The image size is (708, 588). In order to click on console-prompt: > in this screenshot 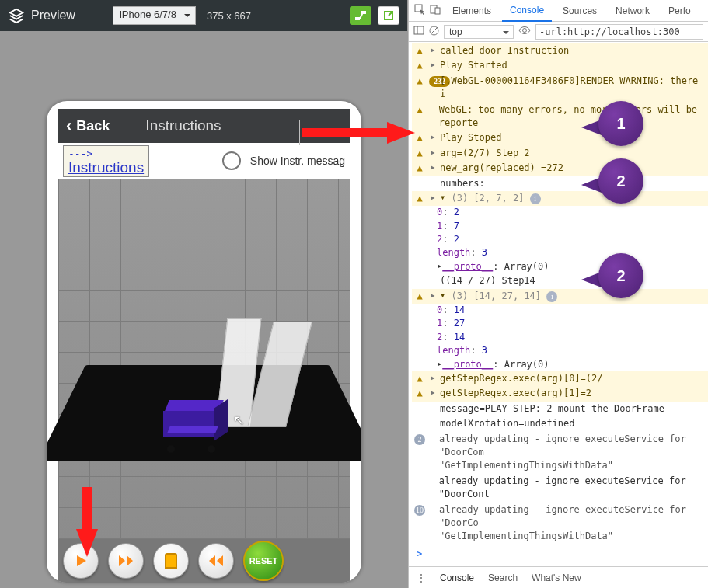, I will do `click(560, 555)`.